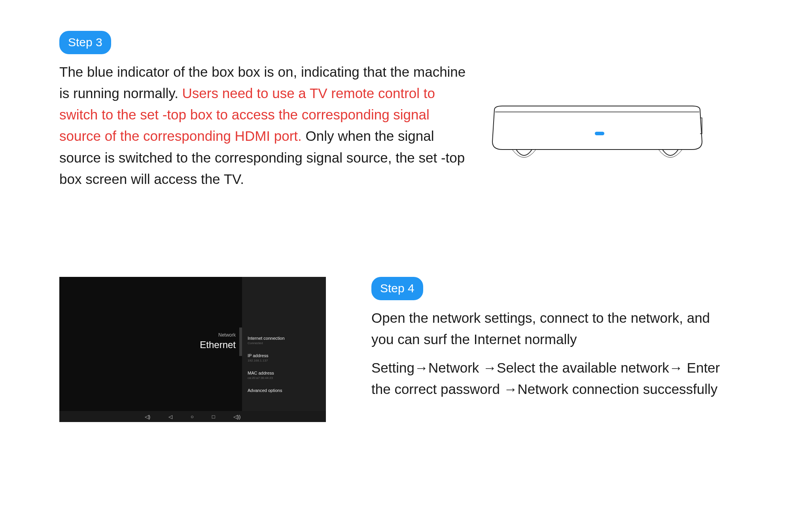  I want to click on step4-text-block: Step 4 Open the network settings, connec…, so click(551, 339).